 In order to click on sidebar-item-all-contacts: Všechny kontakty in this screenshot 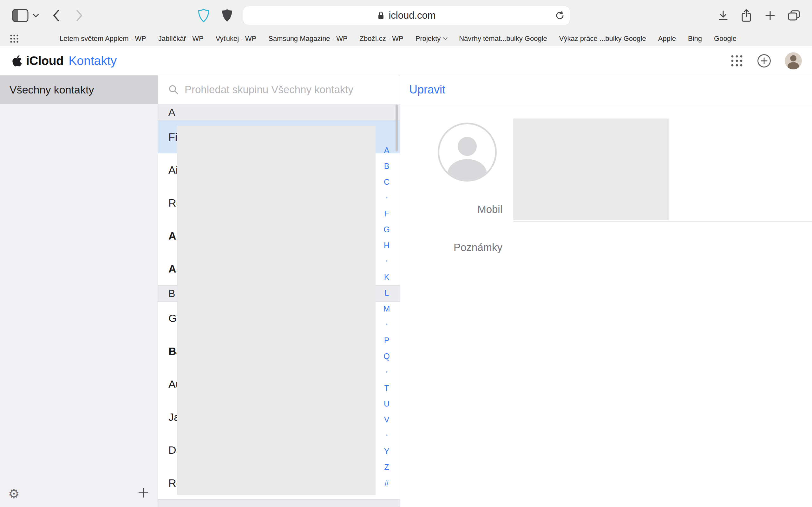, I will do `click(79, 90)`.